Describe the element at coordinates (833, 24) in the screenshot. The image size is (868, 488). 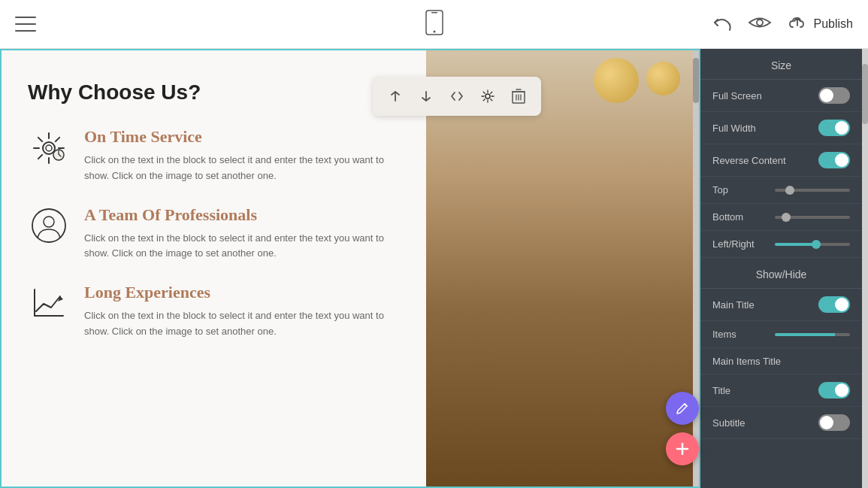
I see `publish-label: Publish` at that location.